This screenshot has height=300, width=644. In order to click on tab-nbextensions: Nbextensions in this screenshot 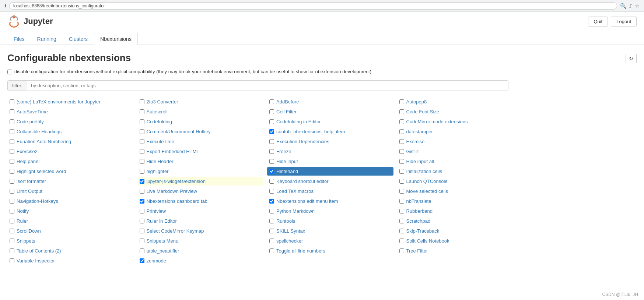, I will do `click(116, 39)`.